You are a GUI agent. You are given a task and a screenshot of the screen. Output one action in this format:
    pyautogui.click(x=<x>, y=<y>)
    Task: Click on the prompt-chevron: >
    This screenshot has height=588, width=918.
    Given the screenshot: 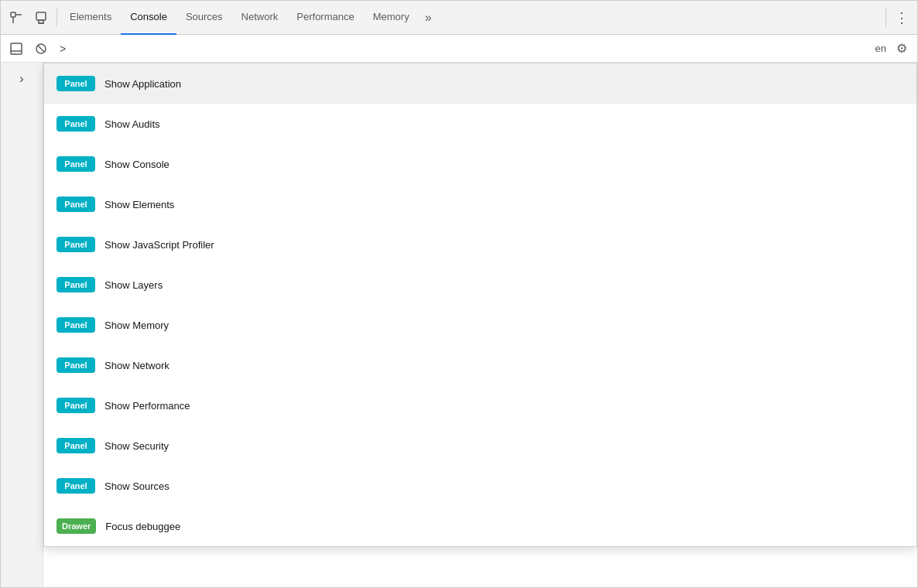 What is the action you would take?
    pyautogui.click(x=63, y=49)
    